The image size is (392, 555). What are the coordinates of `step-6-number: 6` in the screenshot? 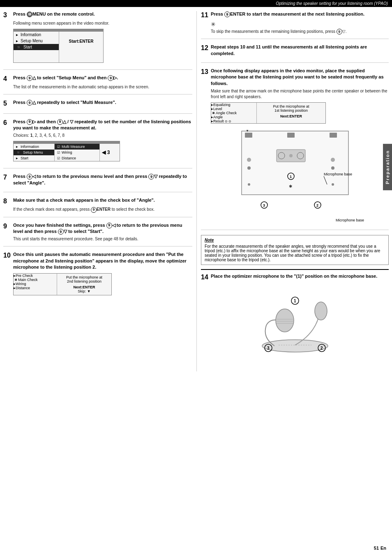 It's located at (7, 122).